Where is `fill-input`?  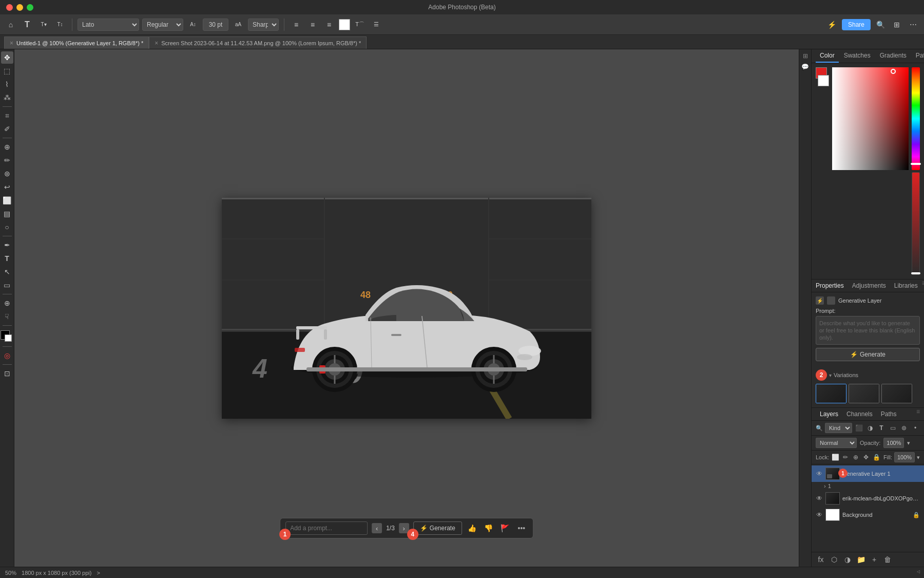 fill-input is located at coordinates (904, 457).